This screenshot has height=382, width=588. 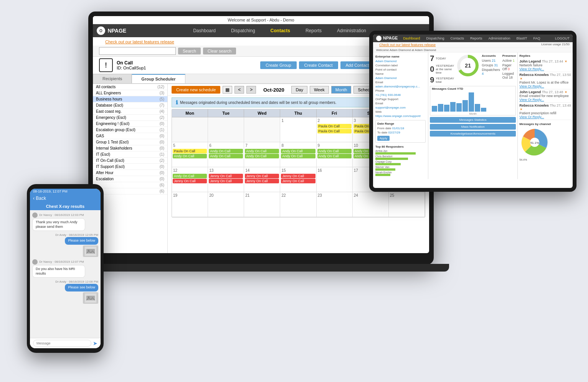 I want to click on tablet-nav-administration: Administration, so click(x=499, y=38).